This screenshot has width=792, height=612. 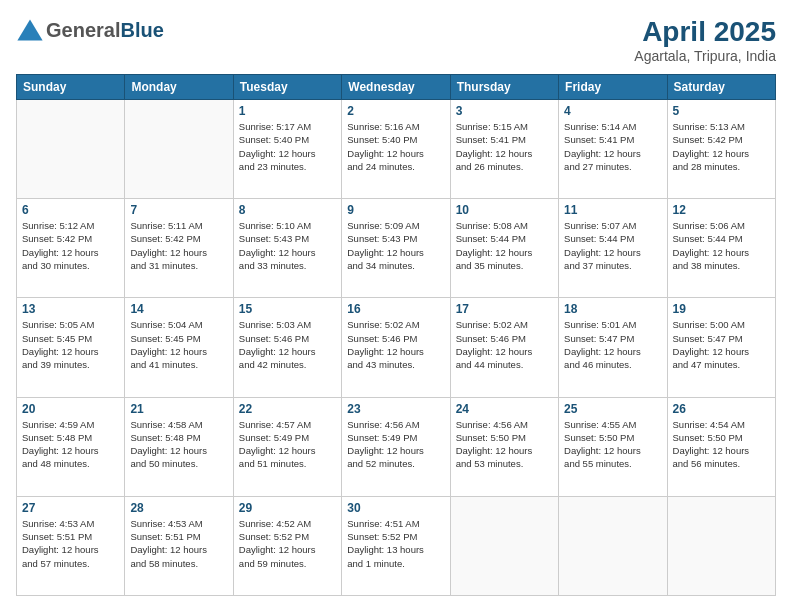 What do you see at coordinates (179, 546) in the screenshot?
I see `calendar-cell-day-28: 28Sunrise: 4:53 AMSunset: 5:51 PMDayligh…` at bounding box center [179, 546].